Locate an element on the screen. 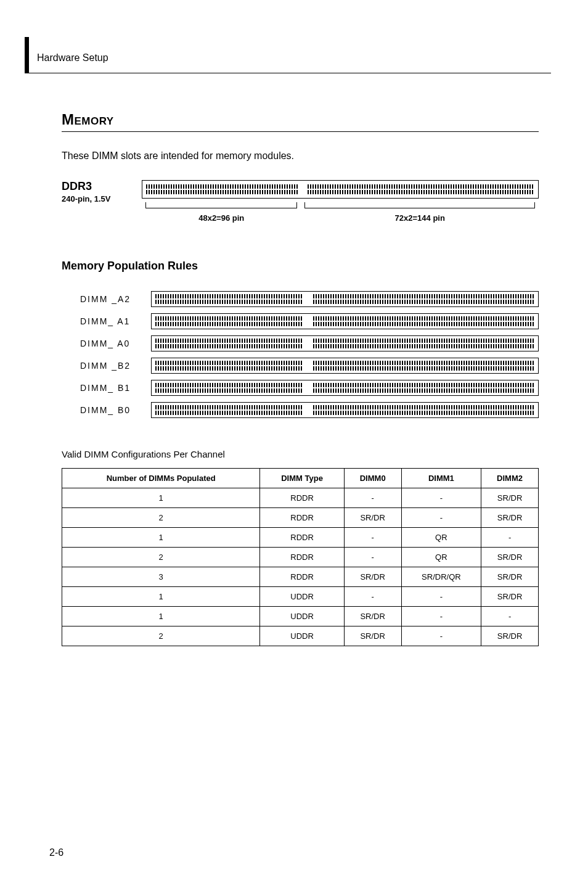  th-dimm1: DIMM1 is located at coordinates (441, 478).